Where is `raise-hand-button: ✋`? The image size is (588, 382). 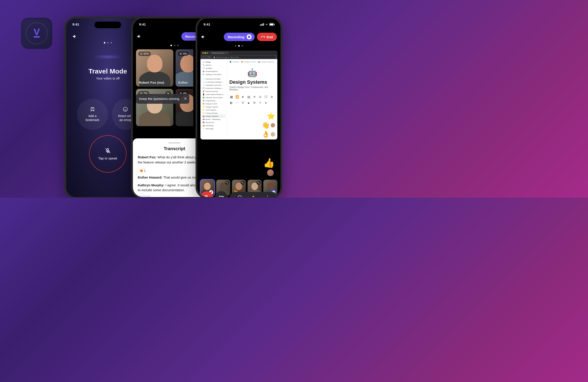
raise-hand-button: ✋ is located at coordinates (253, 197).